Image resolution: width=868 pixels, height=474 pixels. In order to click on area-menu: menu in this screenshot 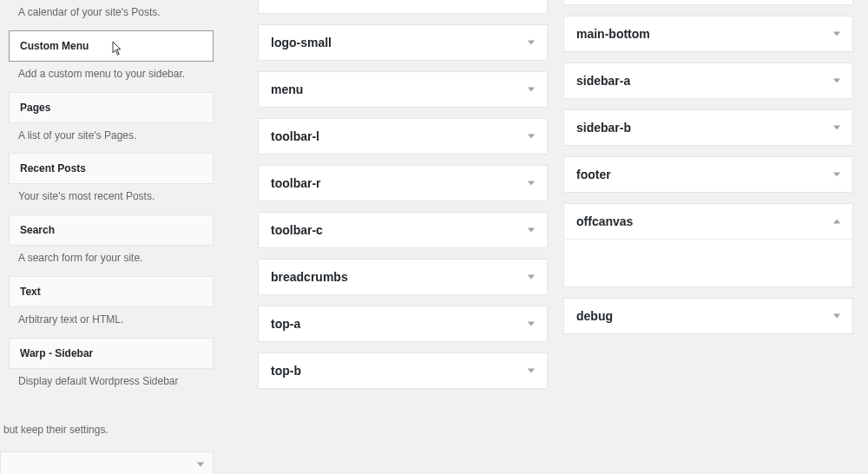, I will do `click(403, 89)`.